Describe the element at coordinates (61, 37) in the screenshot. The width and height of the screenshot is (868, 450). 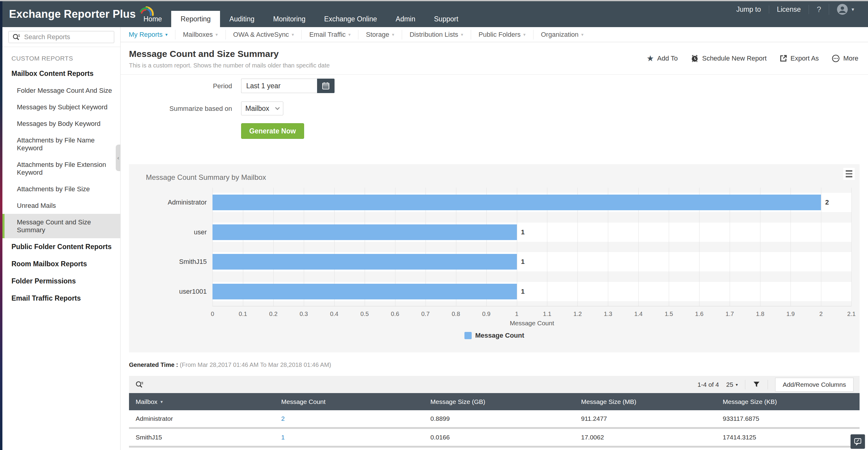
I see `report-search` at that location.